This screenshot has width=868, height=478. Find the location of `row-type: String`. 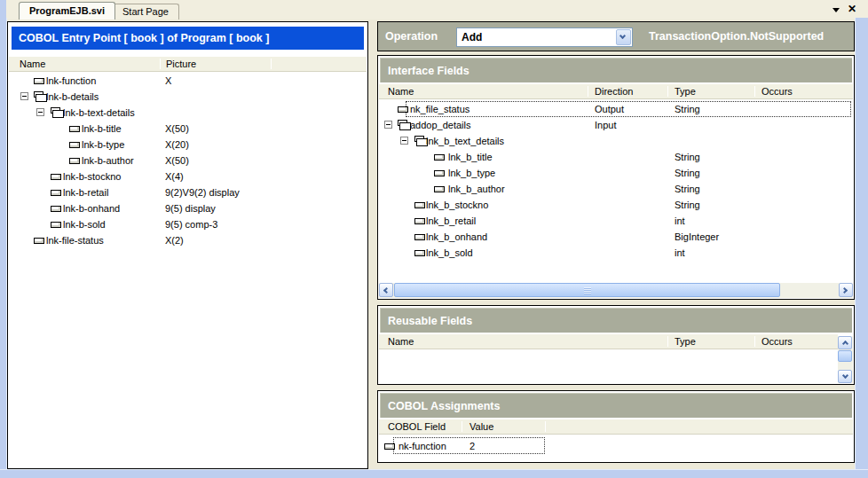

row-type: String is located at coordinates (687, 157).